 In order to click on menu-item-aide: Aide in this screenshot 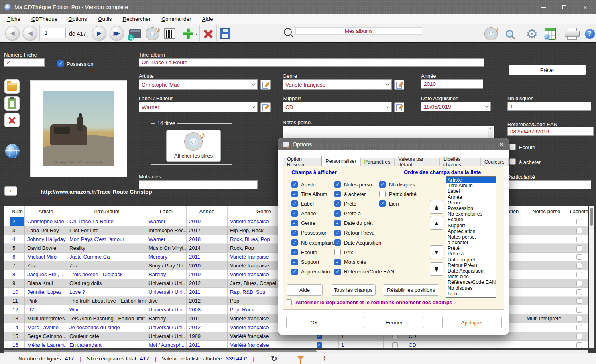, I will do `click(207, 19)`.